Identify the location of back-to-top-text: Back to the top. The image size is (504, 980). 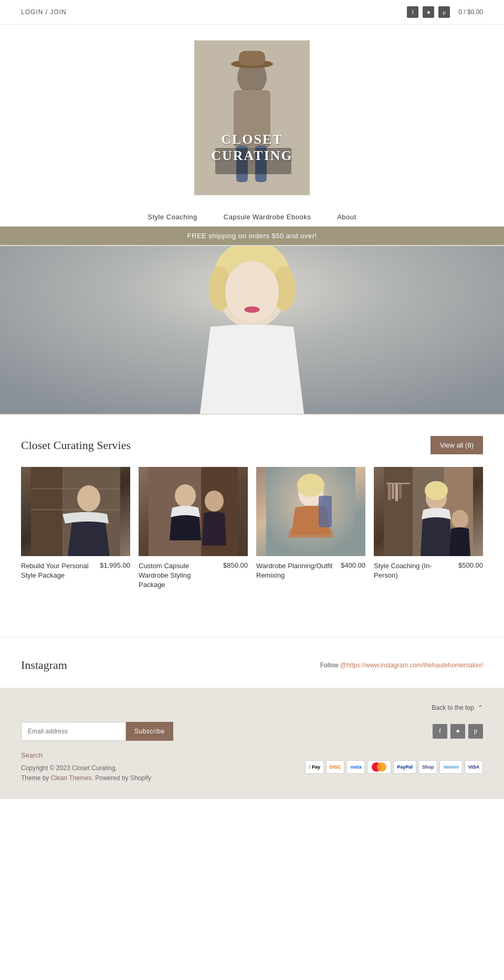
(453, 708).